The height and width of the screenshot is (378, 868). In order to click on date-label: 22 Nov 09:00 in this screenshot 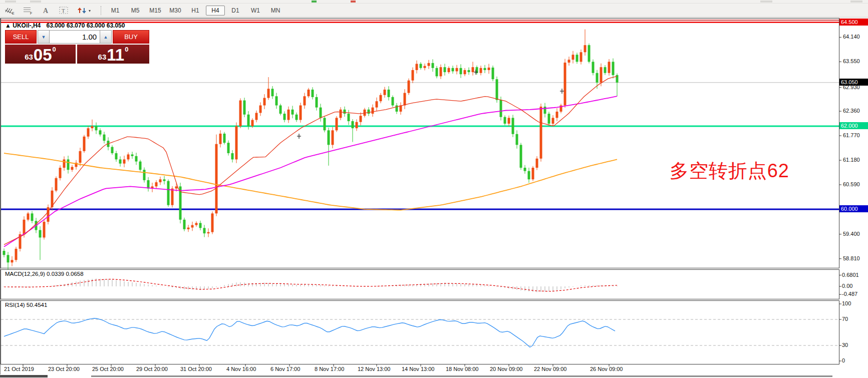, I will do `click(550, 369)`.